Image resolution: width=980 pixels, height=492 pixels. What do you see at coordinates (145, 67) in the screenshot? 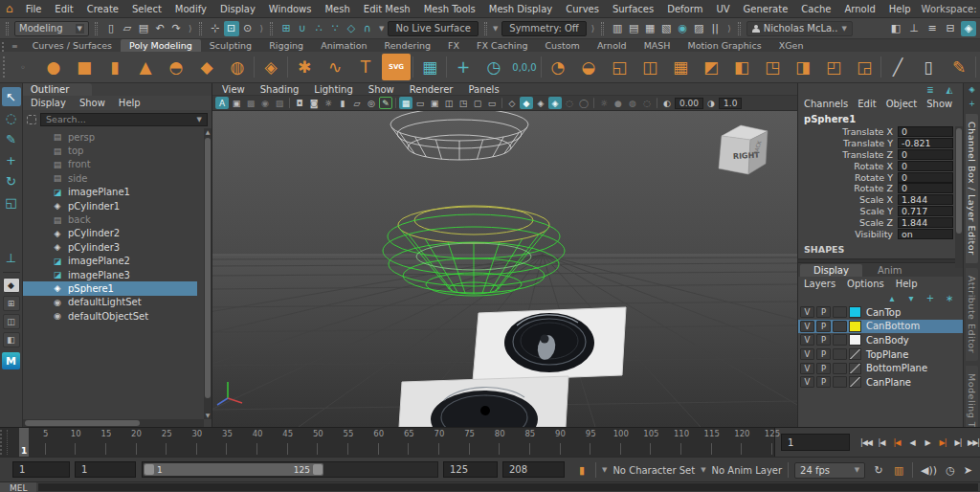
I see `poly-cone-icon: ▲` at bounding box center [145, 67].